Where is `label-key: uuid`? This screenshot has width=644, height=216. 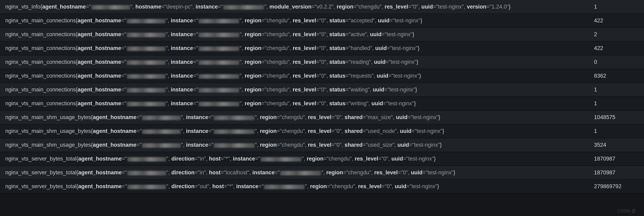 label-key: uuid is located at coordinates (397, 159).